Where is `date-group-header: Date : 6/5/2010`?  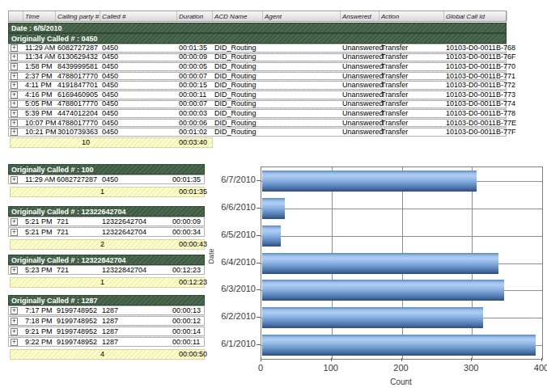
date-group-header: Date : 6/5/2010 is located at coordinates (257, 27).